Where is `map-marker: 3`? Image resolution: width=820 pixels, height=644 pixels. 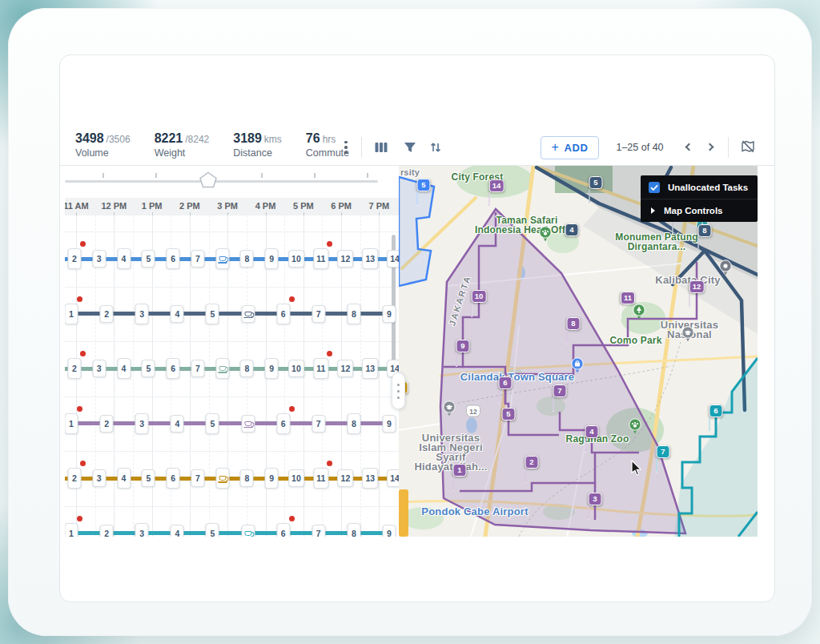 map-marker: 3 is located at coordinates (596, 506).